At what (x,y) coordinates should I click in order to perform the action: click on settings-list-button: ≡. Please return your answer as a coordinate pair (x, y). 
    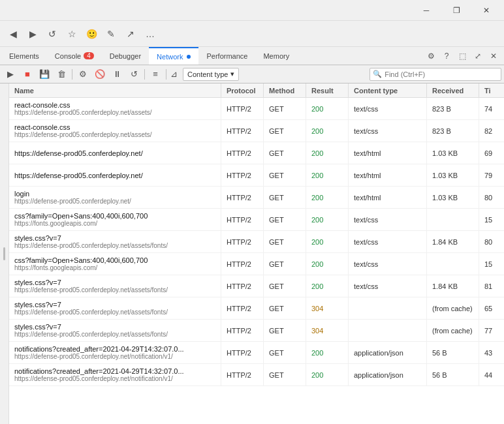
    Looking at the image, I should click on (155, 74).